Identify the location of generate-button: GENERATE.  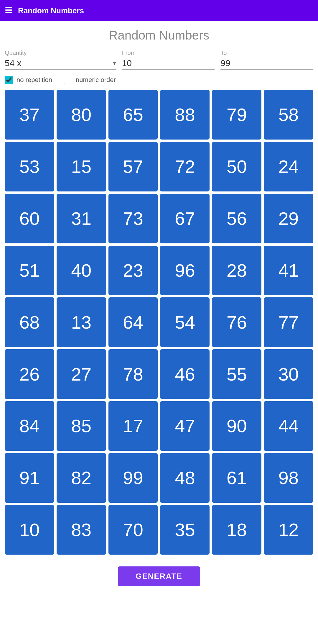
(159, 576).